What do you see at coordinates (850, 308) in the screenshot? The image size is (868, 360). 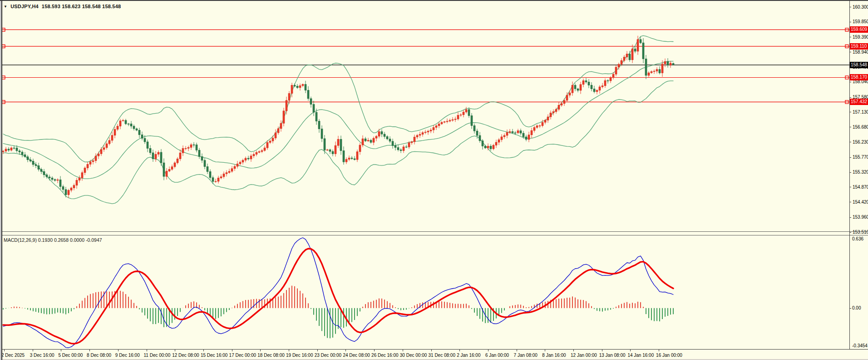 I see `macd-axis-tick` at bounding box center [850, 308].